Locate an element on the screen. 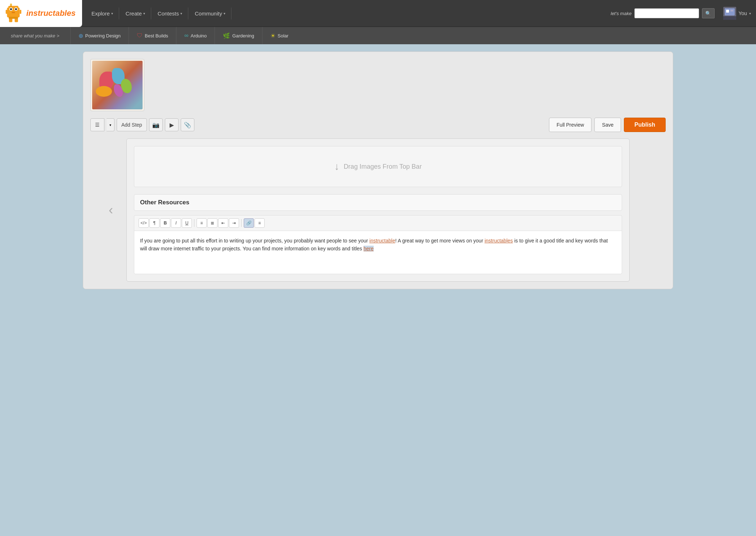 This screenshot has height=536, width=756. channel-gardening: 🌿 Gardening is located at coordinates (238, 36).